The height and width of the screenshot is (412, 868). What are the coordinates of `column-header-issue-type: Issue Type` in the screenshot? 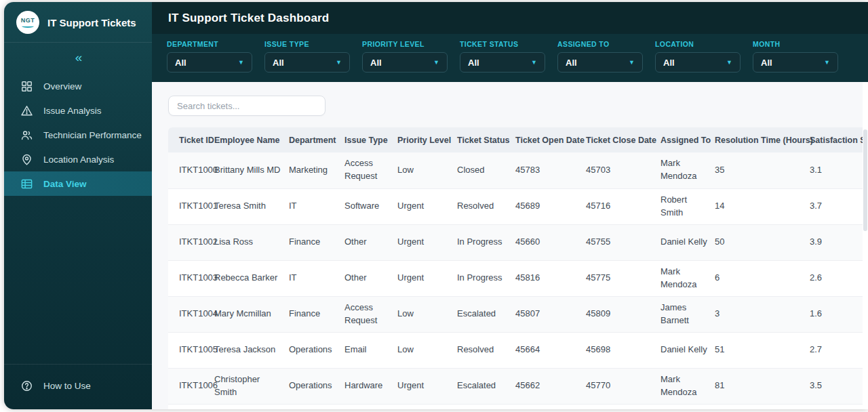 It's located at (371, 140).